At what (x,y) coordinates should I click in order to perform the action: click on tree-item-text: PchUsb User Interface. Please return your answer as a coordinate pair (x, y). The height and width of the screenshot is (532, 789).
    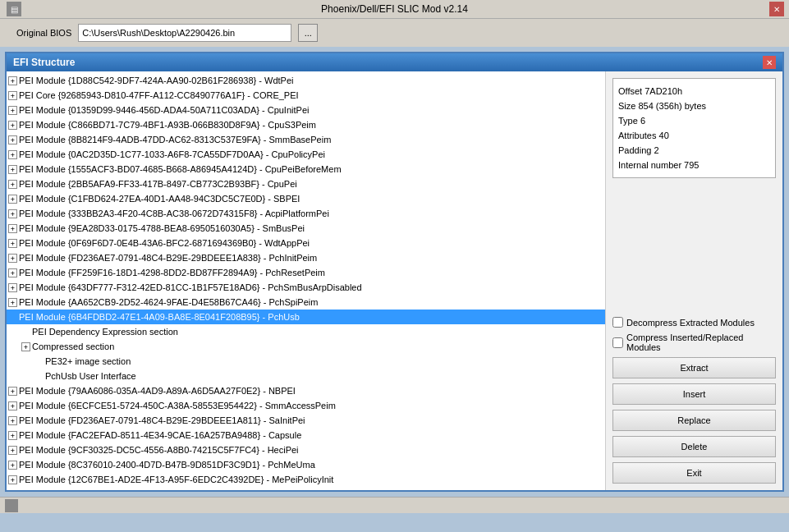
    Looking at the image, I should click on (90, 376).